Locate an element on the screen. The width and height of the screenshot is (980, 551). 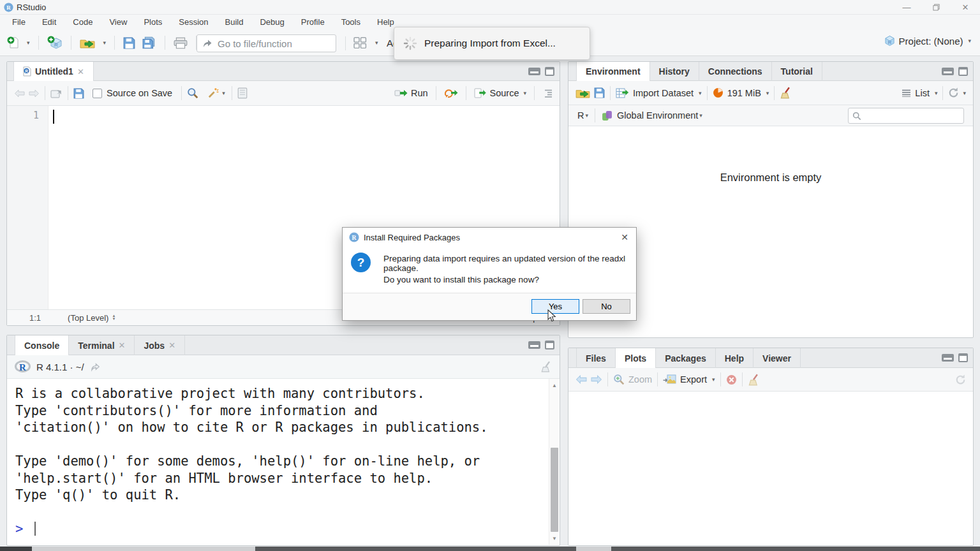
memory-usage-button: 191 MiB ▾ is located at coordinates (741, 93).